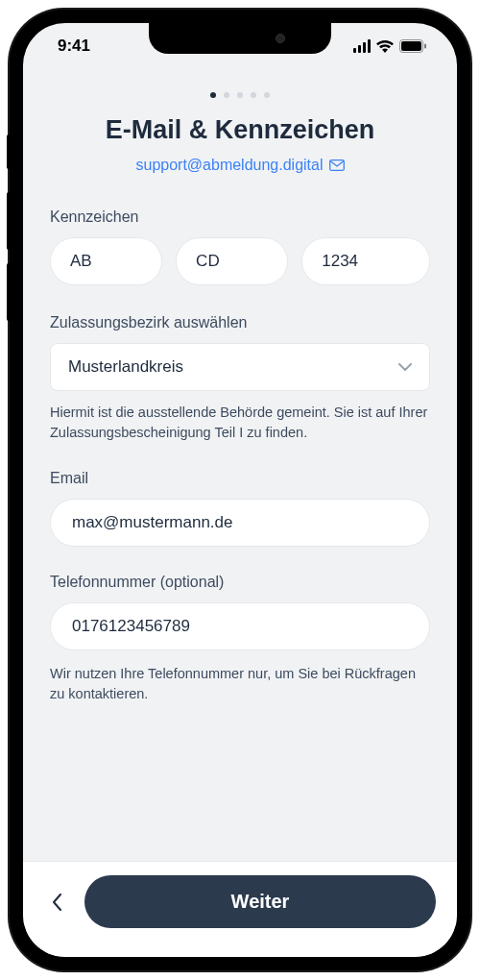 This screenshot has height=980, width=480. I want to click on camera-dot, so click(280, 38).